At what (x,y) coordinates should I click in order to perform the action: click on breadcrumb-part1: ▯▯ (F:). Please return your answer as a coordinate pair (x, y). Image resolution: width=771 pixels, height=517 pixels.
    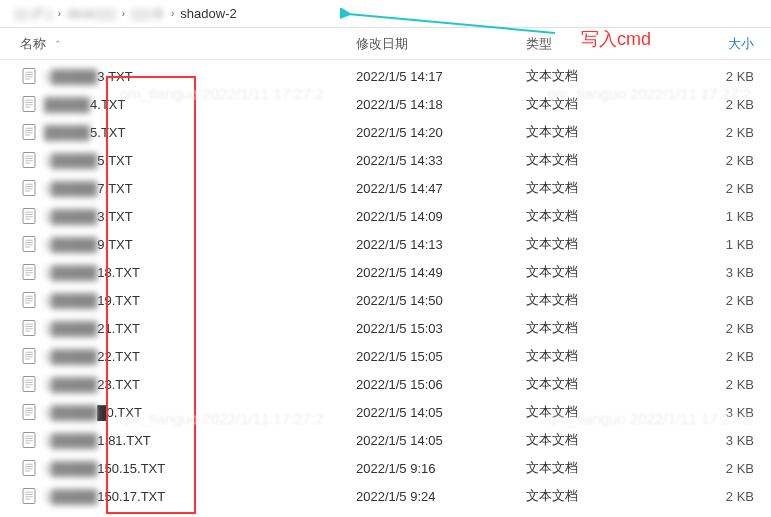
    Looking at the image, I should click on (33, 14).